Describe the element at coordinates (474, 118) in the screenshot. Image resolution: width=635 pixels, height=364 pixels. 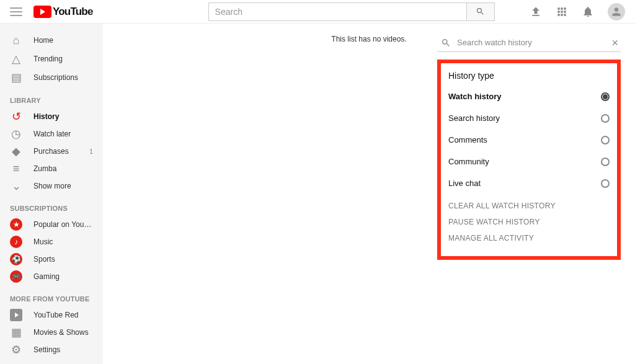
I see `option-label: Search history` at that location.